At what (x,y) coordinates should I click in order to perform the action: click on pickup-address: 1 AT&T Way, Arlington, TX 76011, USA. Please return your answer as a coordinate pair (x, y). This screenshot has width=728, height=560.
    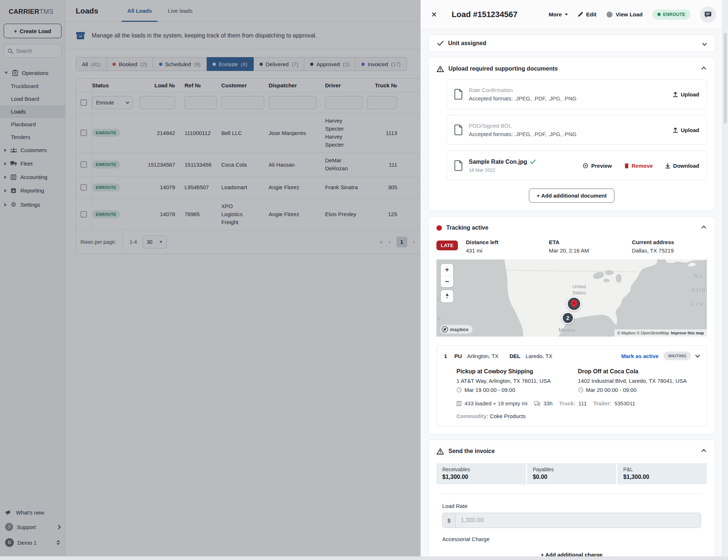
    Looking at the image, I should click on (517, 381).